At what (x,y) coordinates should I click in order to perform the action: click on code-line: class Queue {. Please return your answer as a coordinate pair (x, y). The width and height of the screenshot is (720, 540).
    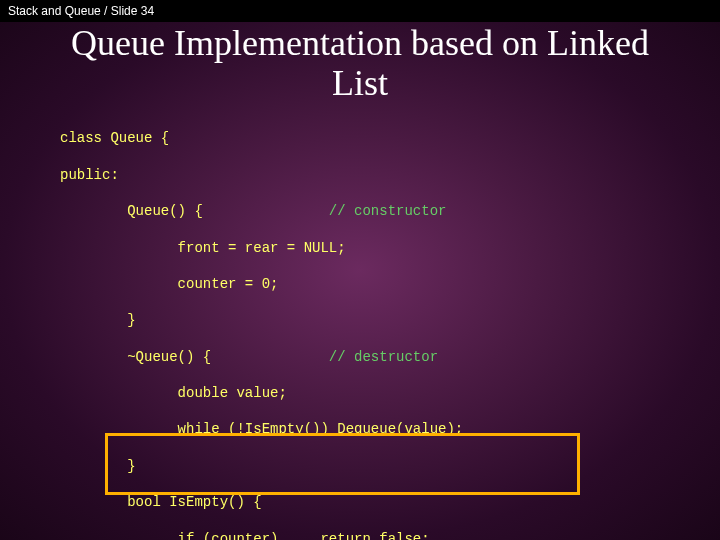
    Looking at the image, I should click on (390, 138).